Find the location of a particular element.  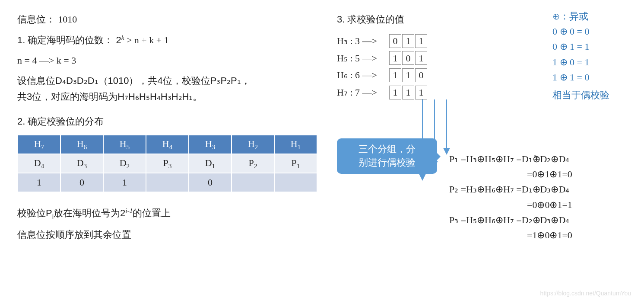

formula-result: =0⊕1⊕1=0 is located at coordinates (511, 174).